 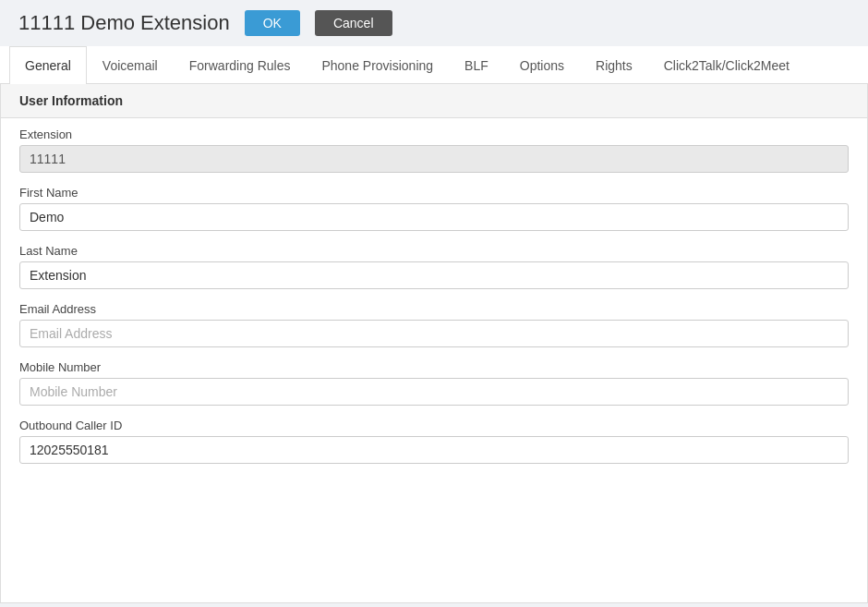 What do you see at coordinates (434, 382) in the screenshot?
I see `mobile-number-group: Mobile Number` at bounding box center [434, 382].